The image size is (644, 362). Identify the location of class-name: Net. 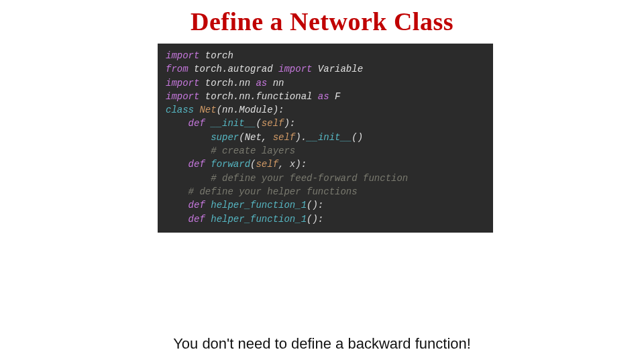
(208, 110).